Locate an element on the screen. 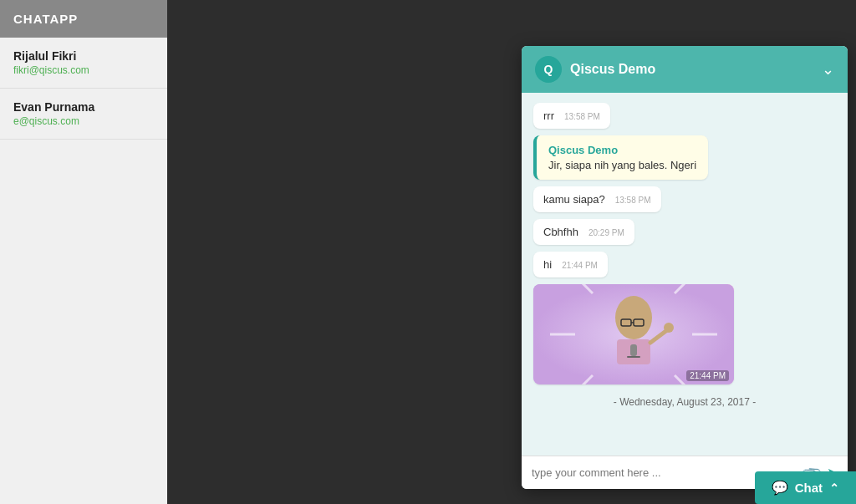  msg-text-3: kamu siapa? is located at coordinates (574, 199).